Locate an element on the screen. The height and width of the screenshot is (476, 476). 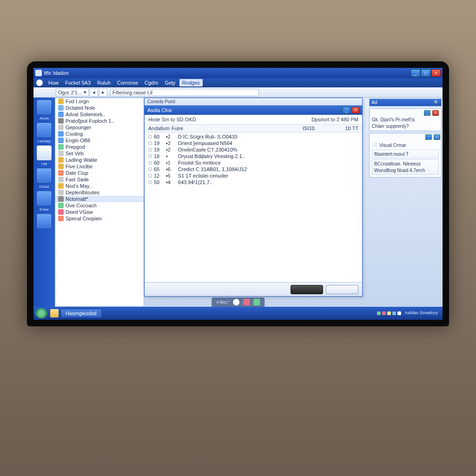
list-row: 65•6Credict C 31AB01, 1,1084/J12 is located at coordinates (253, 169).